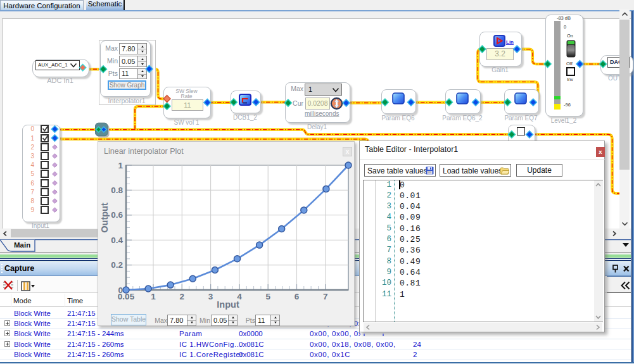 The image size is (634, 364). Describe the element at coordinates (228, 304) in the screenshot. I see `svg-text: Input` at that location.